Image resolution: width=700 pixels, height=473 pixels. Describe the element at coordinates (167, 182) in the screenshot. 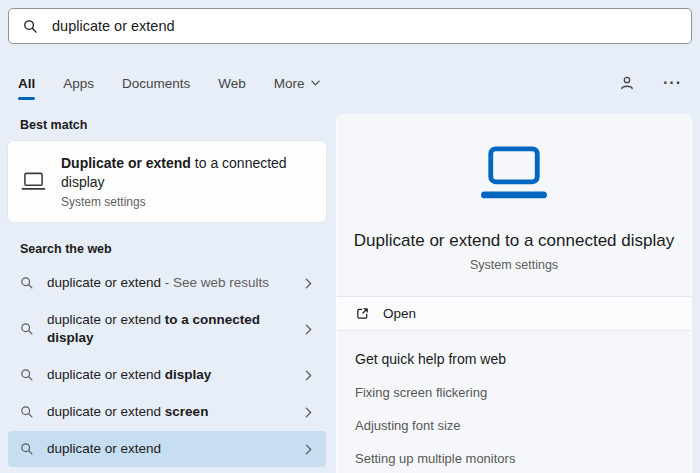

I see `best-match-result: Duplicate or extend to a connected displ…` at that location.